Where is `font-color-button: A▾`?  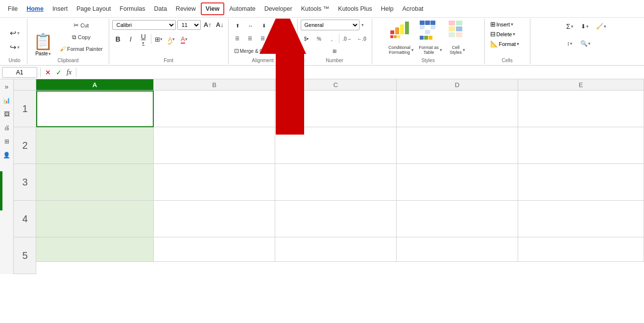
font-color-button: A▾ is located at coordinates (184, 39).